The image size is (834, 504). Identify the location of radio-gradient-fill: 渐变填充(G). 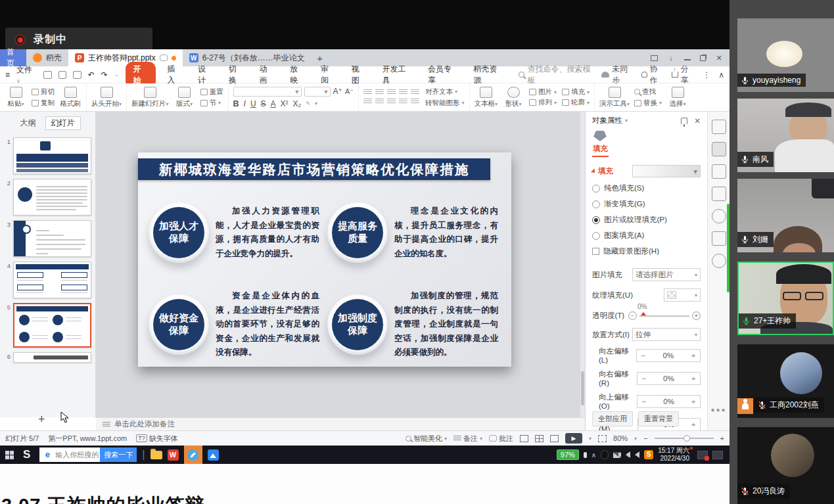
(647, 204).